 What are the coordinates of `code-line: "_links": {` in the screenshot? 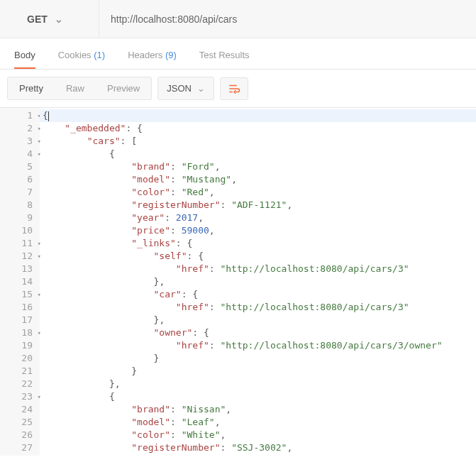 It's located at (258, 243).